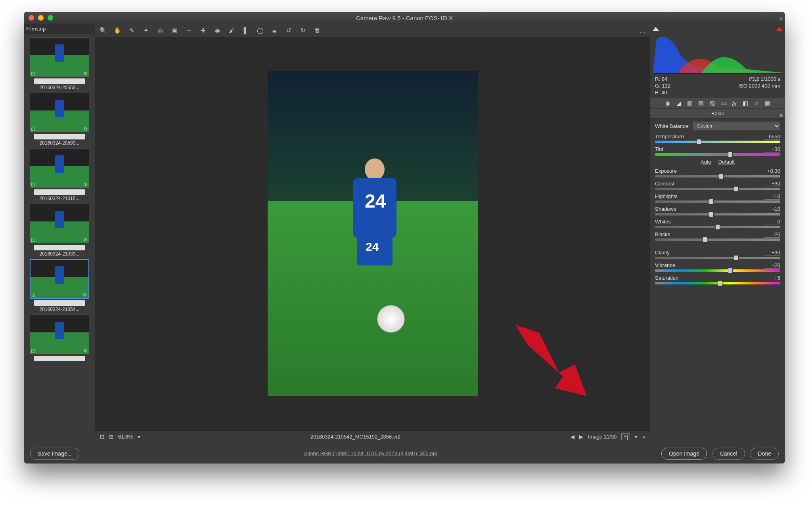 This screenshot has width=812, height=515. I want to click on zoom-dropdown-icon: ▾, so click(139, 437).